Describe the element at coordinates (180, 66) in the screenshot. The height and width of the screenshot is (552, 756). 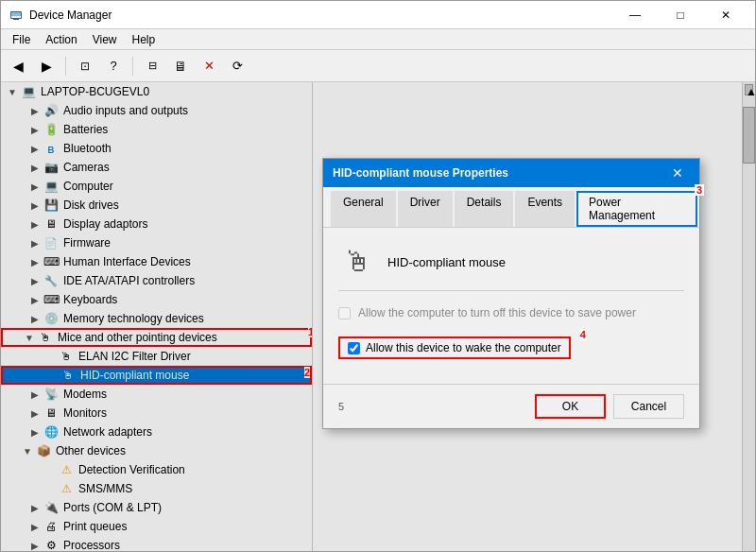
I see `toolbar-scan: 🖥` at that location.